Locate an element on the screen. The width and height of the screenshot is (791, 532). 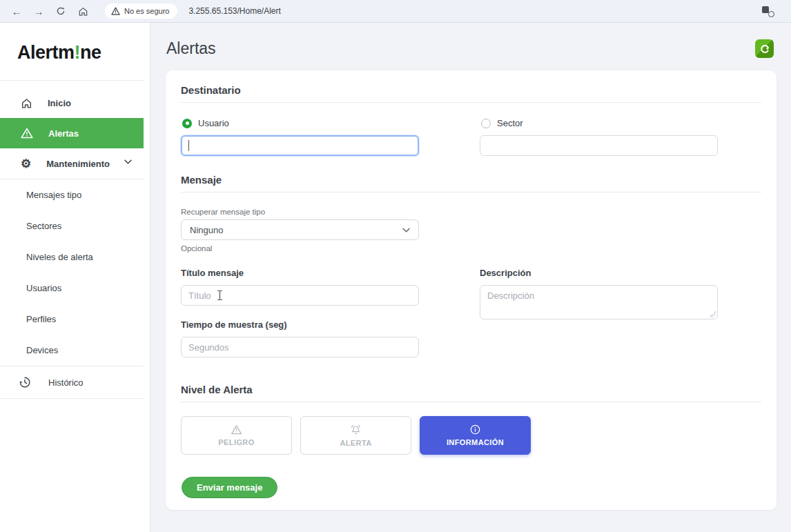
logo-accent: ! is located at coordinates (77, 52).